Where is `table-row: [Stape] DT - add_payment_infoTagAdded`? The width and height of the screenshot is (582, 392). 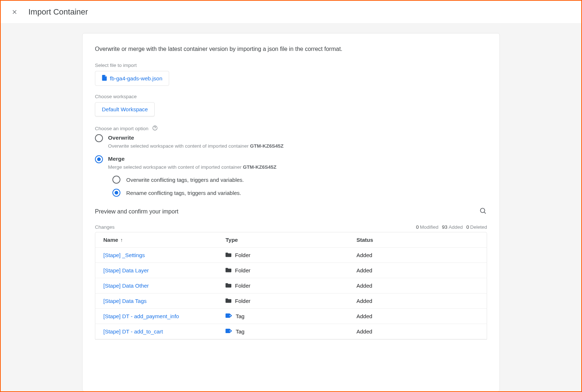 table-row: [Stape] DT - add_payment_infoTagAdded is located at coordinates (291, 316).